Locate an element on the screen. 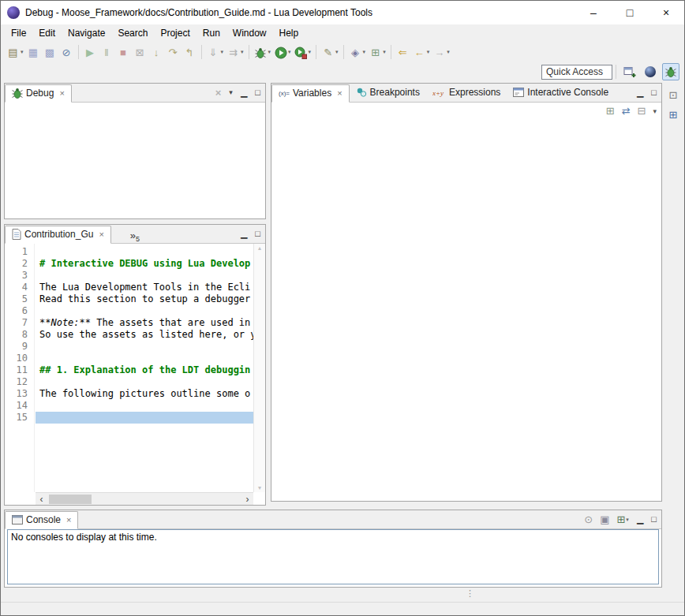 This screenshot has width=685, height=616. code-line: **Note:** The assets that are used in is located at coordinates (144, 323).